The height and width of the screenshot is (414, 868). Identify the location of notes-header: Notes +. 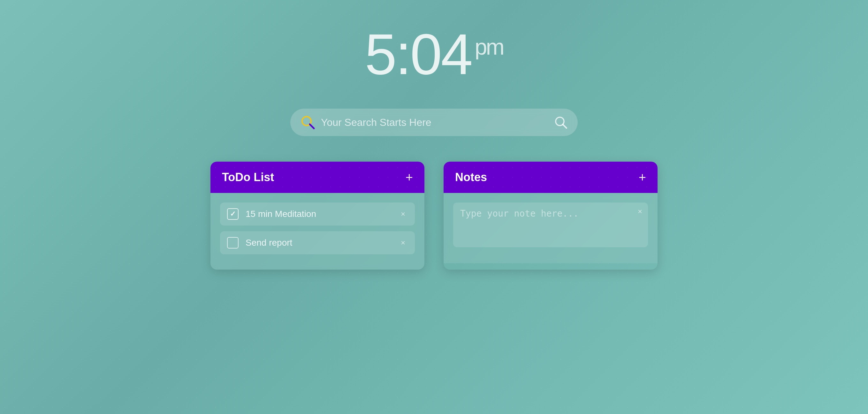
(551, 177).